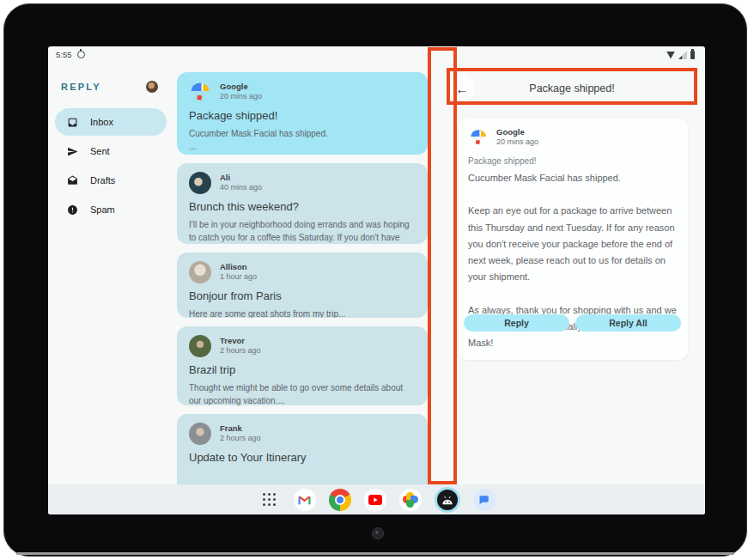 The height and width of the screenshot is (560, 754). Describe the element at coordinates (340, 500) in the screenshot. I see `chrome-icon` at that location.